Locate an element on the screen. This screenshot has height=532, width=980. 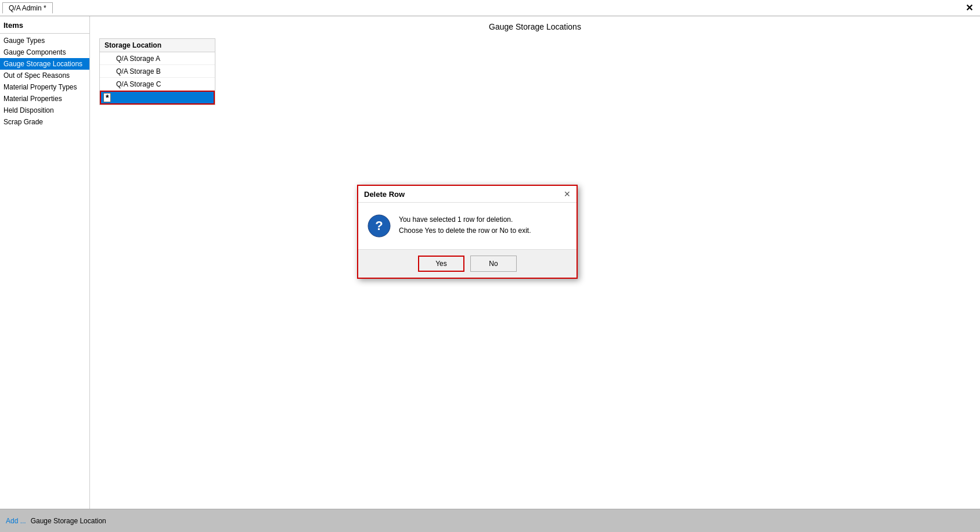
dialog-message-line2: Choose Yes to delete the row or No to ex… is located at coordinates (464, 231).